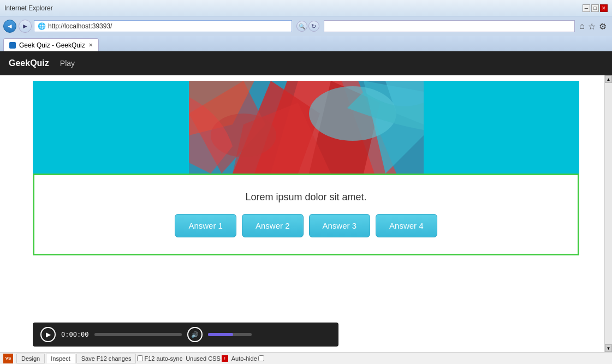 Image resolution: width=612 pixels, height=364 pixels. I want to click on globe-icon: 🌐, so click(41, 26).